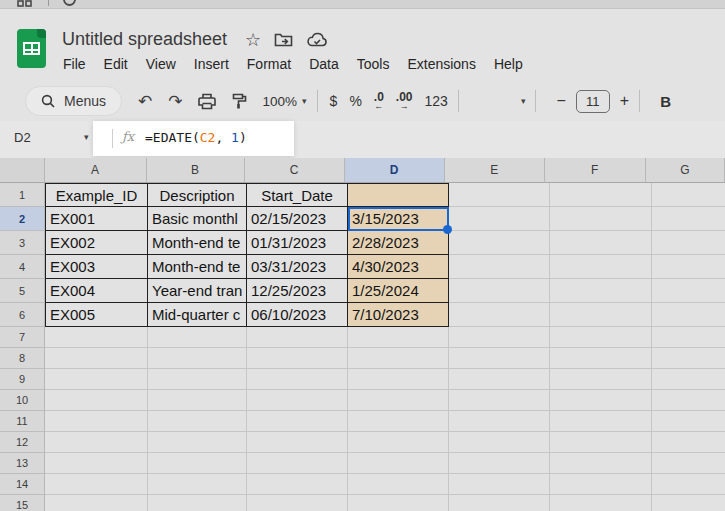 The height and width of the screenshot is (511, 725). What do you see at coordinates (96, 243) in the screenshot?
I see `cell-A3: EX002` at bounding box center [96, 243].